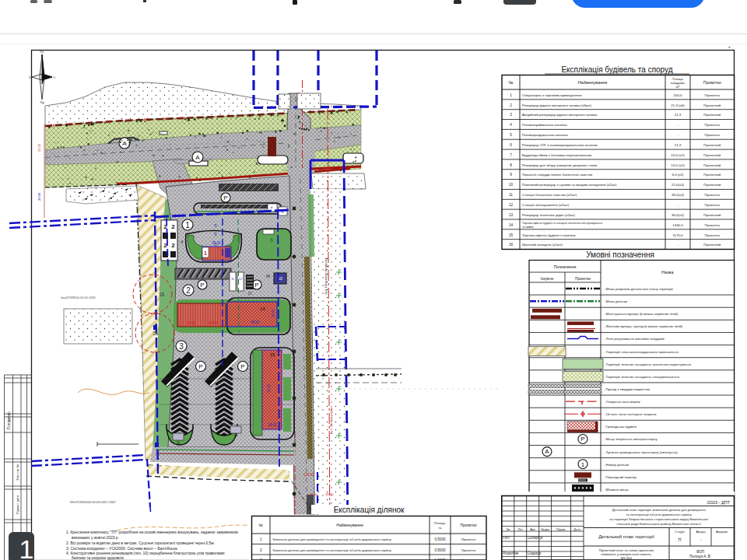 This screenshot has height=560, width=747. I want to click on svg-text:Резервуар для збору очищених д: Резервуар для збору очищених дощових сто…, so click(560, 165).